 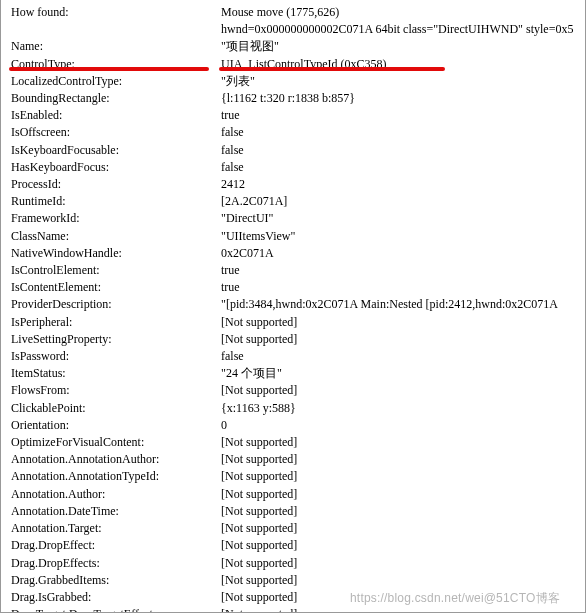 What do you see at coordinates (295, 46) in the screenshot?
I see `property-row: Name:"项目视图"` at bounding box center [295, 46].